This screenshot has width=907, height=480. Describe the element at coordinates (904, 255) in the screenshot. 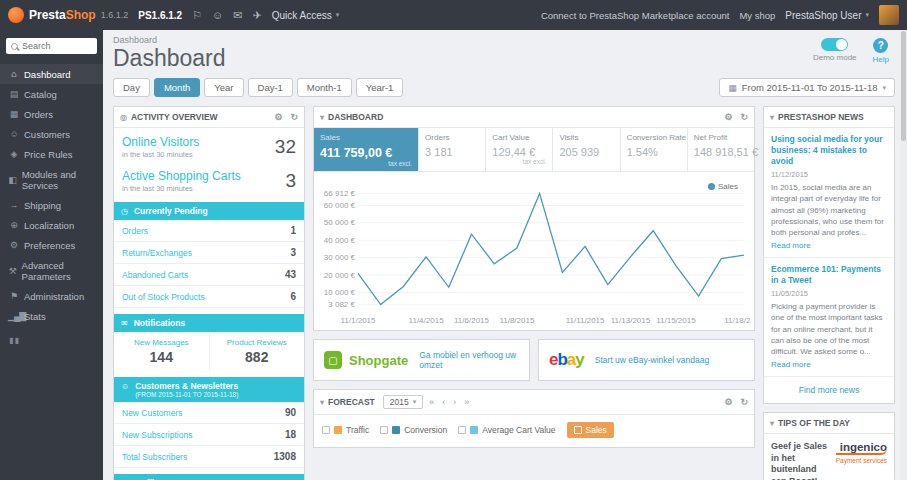

I see `scrollbar` at that location.